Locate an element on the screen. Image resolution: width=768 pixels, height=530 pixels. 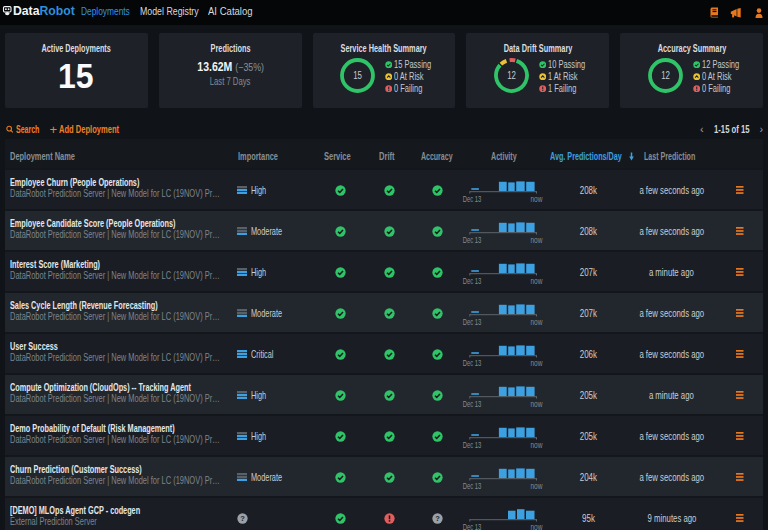
svg-text: 15 is located at coordinates (358, 76).